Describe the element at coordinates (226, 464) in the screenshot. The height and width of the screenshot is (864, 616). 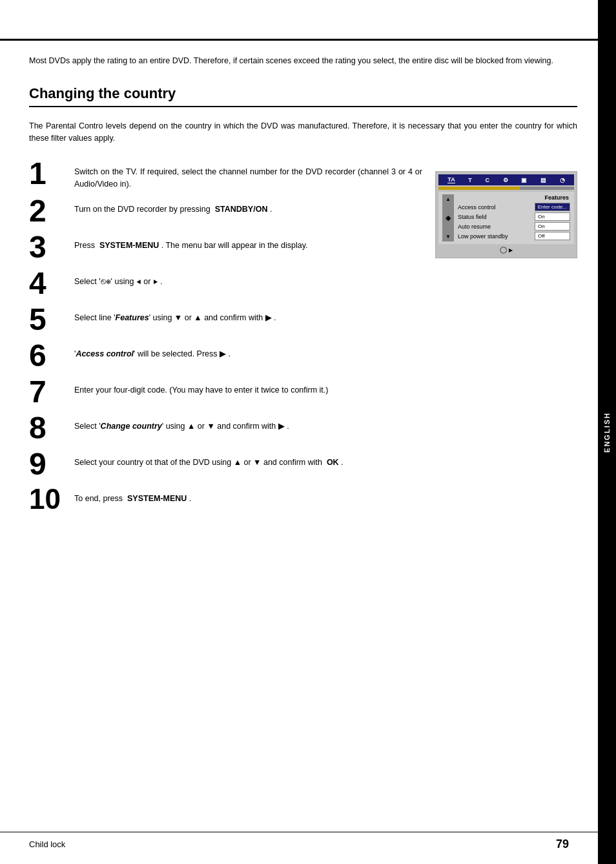
I see `step-row: 9 Select your country ot that of the DVD…` at that location.